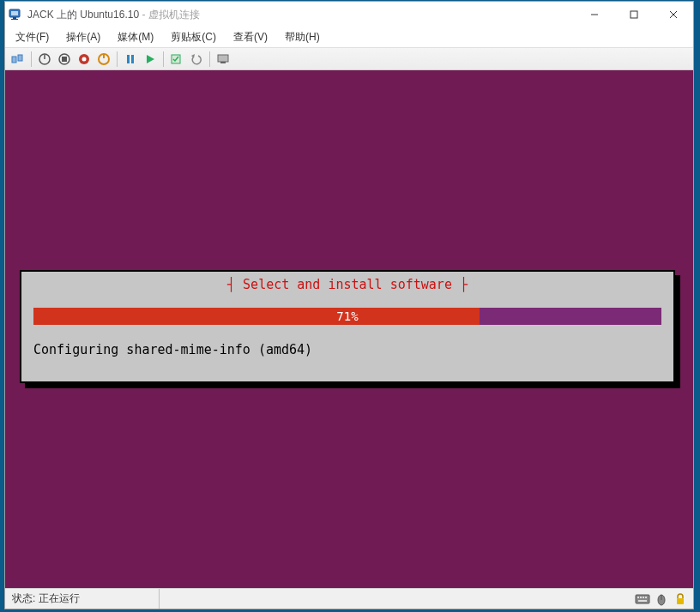 Image resolution: width=700 pixels, height=612 pixels. Describe the element at coordinates (664, 599) in the screenshot. I see `status-icons` at that location.